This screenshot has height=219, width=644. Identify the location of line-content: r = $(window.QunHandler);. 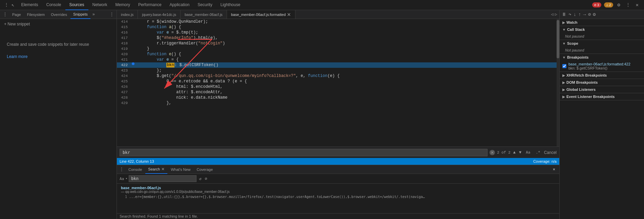
(348, 22).